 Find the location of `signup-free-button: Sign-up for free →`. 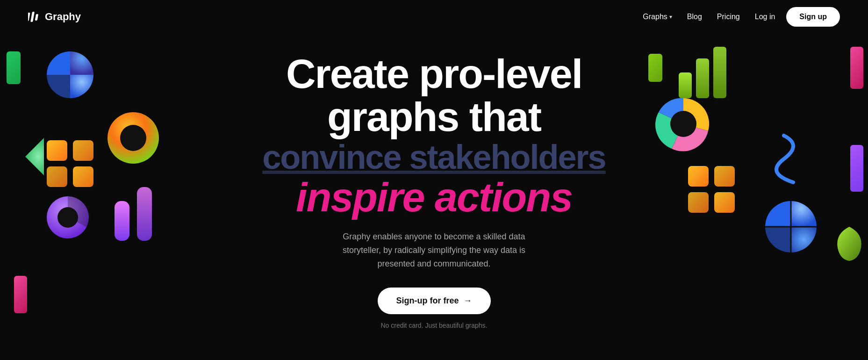

signup-free-button: Sign-up for free → is located at coordinates (434, 301).